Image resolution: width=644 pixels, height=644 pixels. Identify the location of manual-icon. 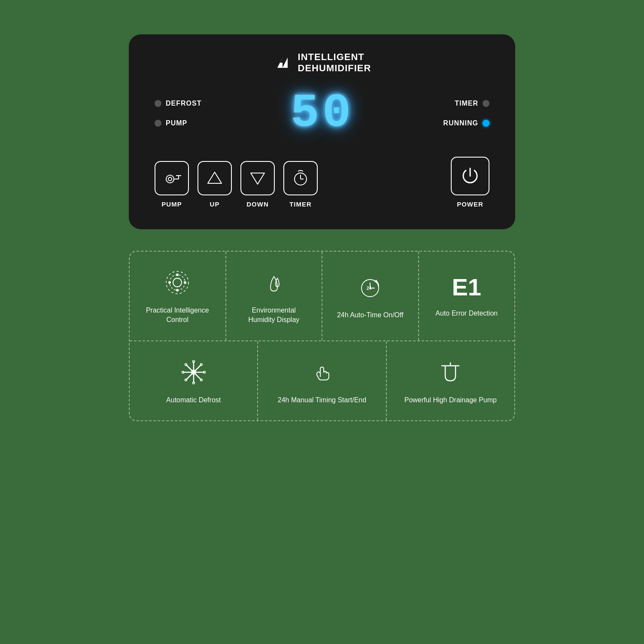
(322, 372).